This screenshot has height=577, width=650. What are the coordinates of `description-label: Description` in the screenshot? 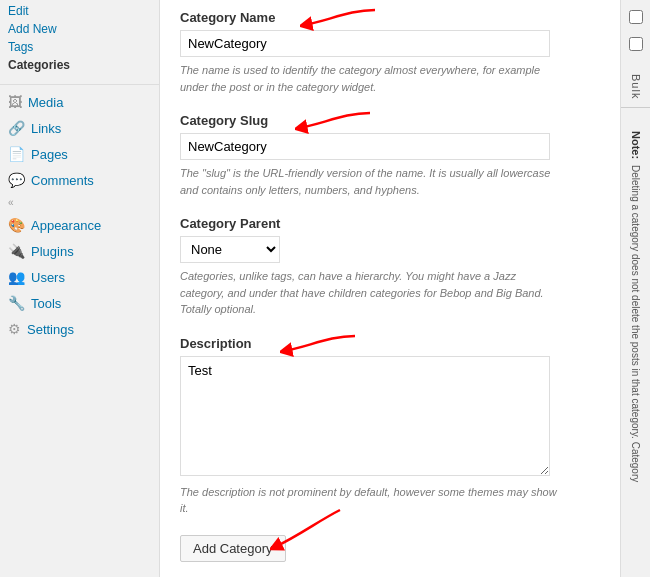 It's located at (216, 344).